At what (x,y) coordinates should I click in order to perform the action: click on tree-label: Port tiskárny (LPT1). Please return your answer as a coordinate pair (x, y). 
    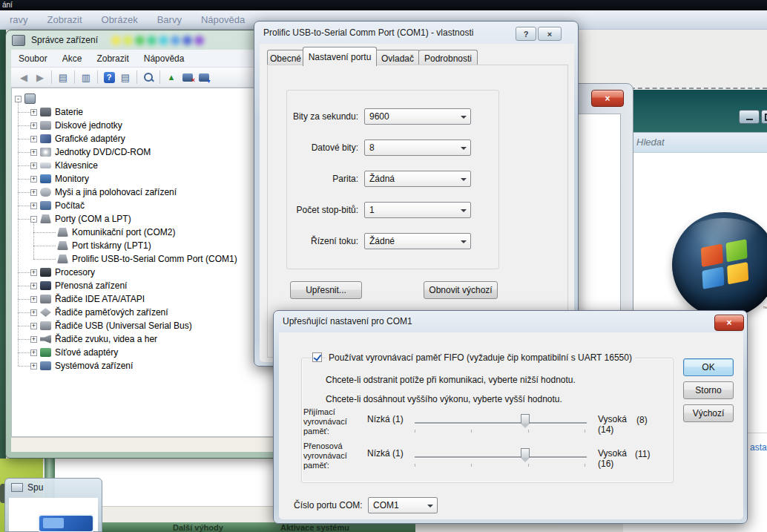
    Looking at the image, I should click on (111, 246).